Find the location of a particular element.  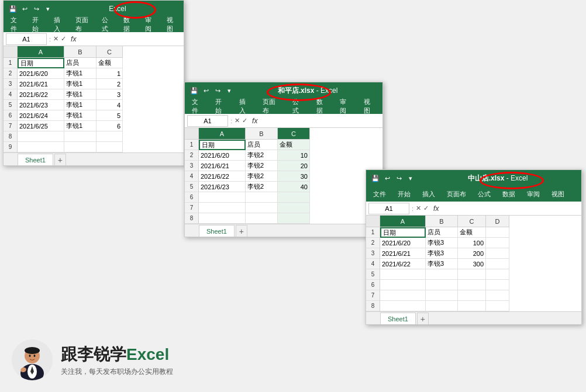

redo-icon-2: ↪ is located at coordinates (218, 91).